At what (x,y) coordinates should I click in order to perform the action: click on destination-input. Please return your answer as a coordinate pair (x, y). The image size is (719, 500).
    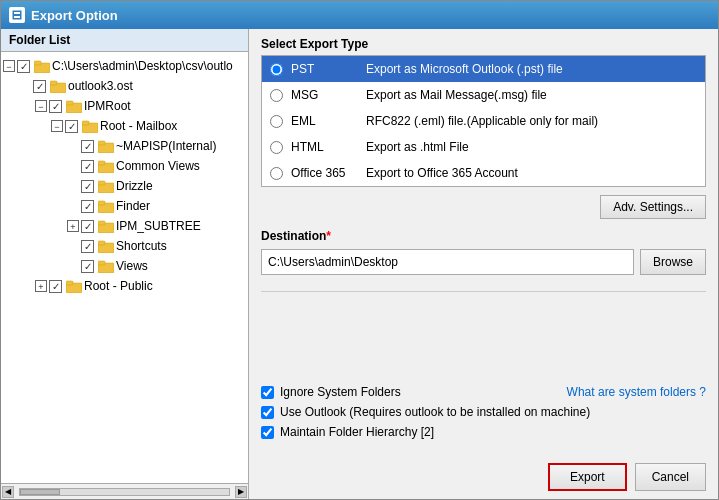
    Looking at the image, I should click on (448, 262).